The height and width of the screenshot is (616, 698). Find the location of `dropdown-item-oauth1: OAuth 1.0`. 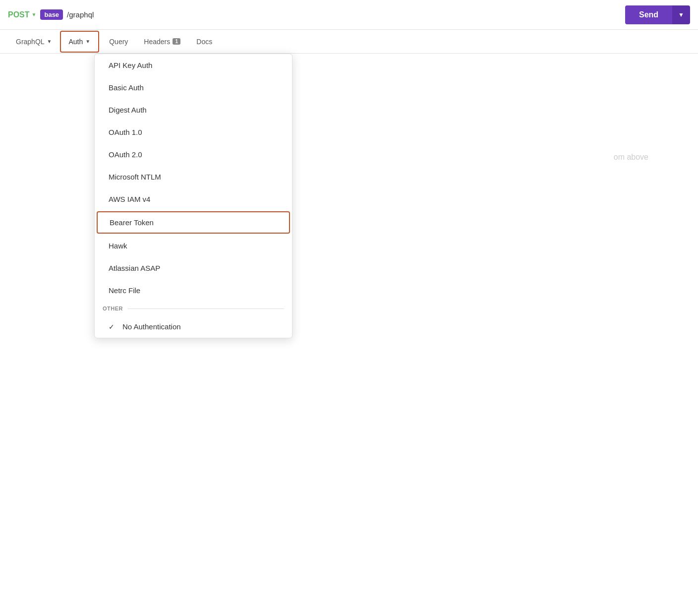

dropdown-item-oauth1: OAuth 1.0 is located at coordinates (193, 132).